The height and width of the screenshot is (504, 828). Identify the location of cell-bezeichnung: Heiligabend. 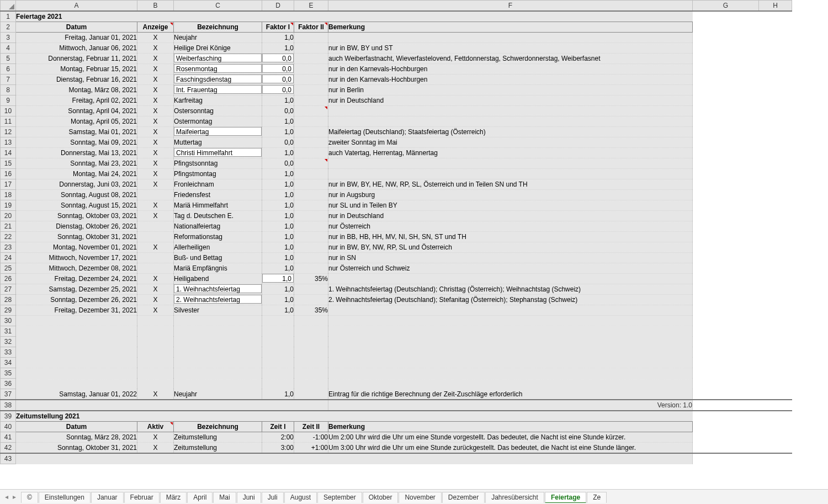
(218, 279).